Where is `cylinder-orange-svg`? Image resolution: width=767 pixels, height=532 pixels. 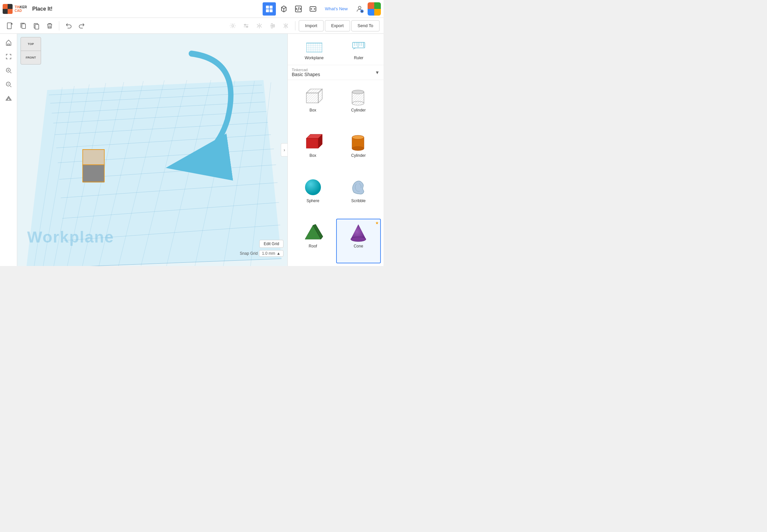
cylinder-orange-svg is located at coordinates (358, 142).